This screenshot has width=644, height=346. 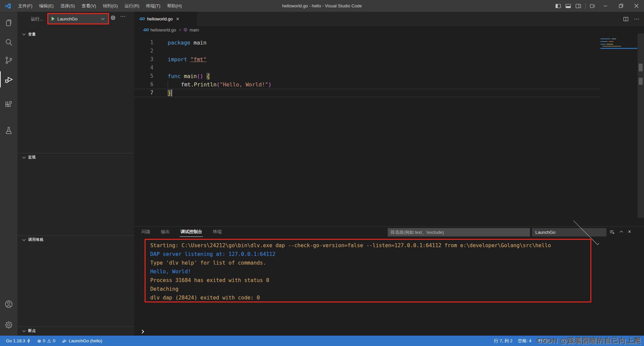 What do you see at coordinates (389, 30) in the screenshot?
I see `breadcrumb: -GO helloworld.go main` at bounding box center [389, 30].